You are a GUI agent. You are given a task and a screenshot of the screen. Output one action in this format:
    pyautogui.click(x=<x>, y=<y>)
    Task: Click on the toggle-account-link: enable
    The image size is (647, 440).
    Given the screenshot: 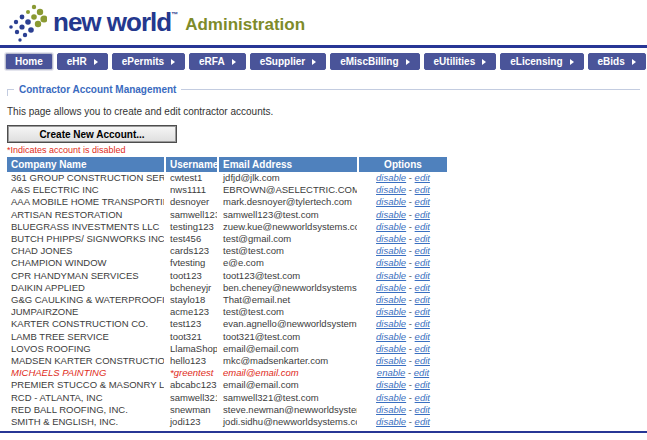 What is the action you would take?
    pyautogui.click(x=392, y=372)
    